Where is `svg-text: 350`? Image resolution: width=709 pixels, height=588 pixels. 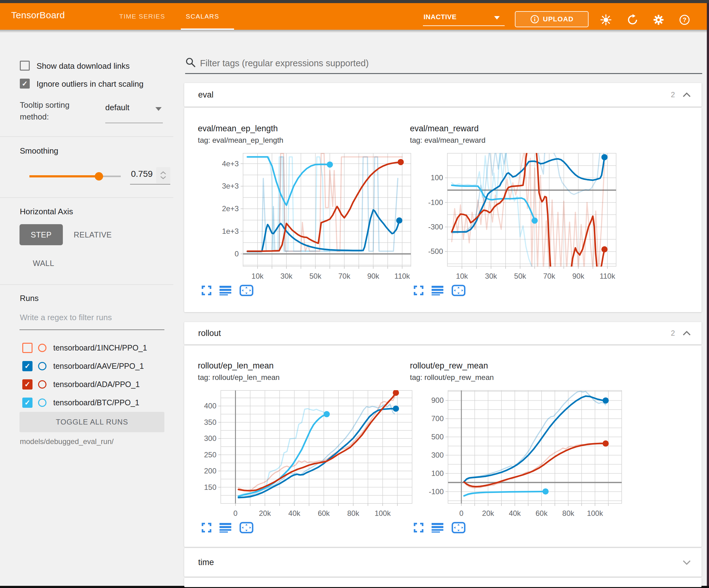
svg-text: 350 is located at coordinates (210, 422).